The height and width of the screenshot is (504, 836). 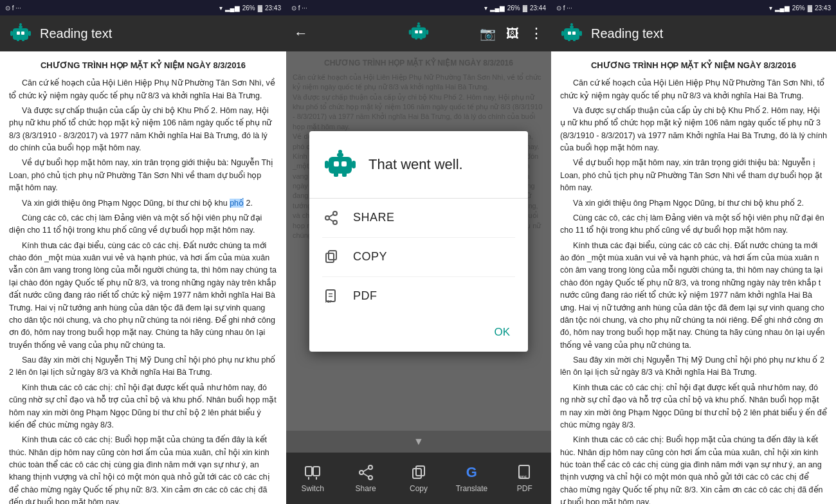 What do you see at coordinates (419, 63) in the screenshot?
I see `bg-heading: CHƯƠNG TRÌNH HỌP MẶT KỶ NIỆM NGÀY 8/3/20…` at bounding box center [419, 63].